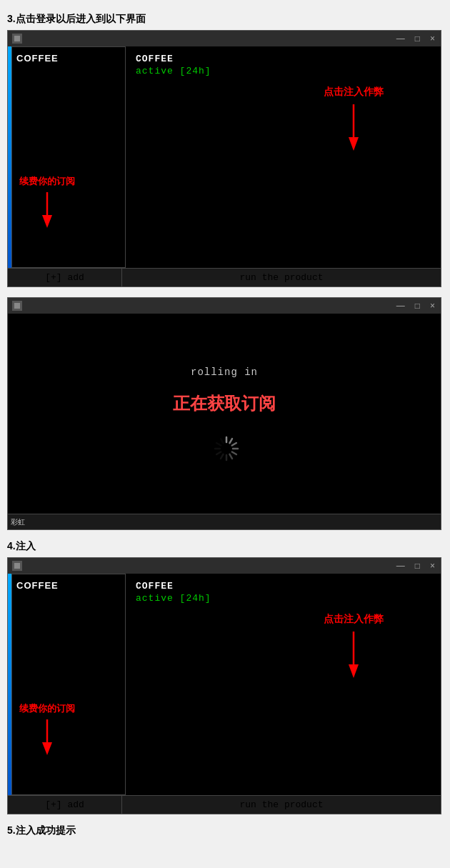 The width and height of the screenshot is (450, 868). What do you see at coordinates (433, 566) in the screenshot?
I see `close-btn3: ×` at bounding box center [433, 566].